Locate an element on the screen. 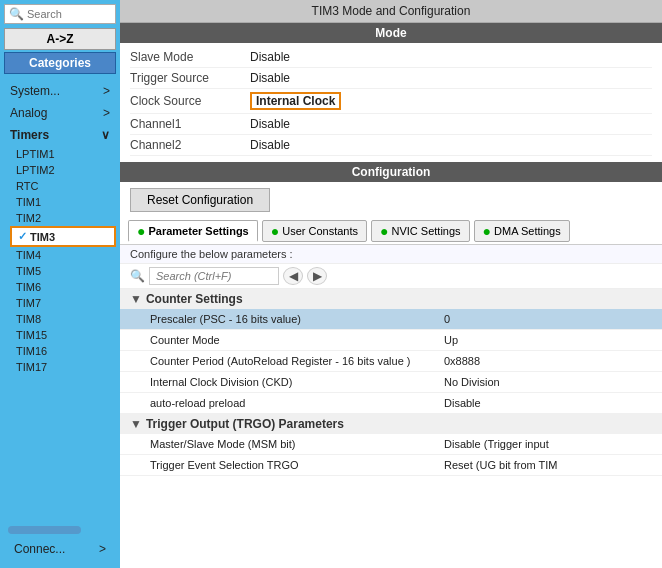  sidebar-subitem-rtc: RTC is located at coordinates (63, 186).